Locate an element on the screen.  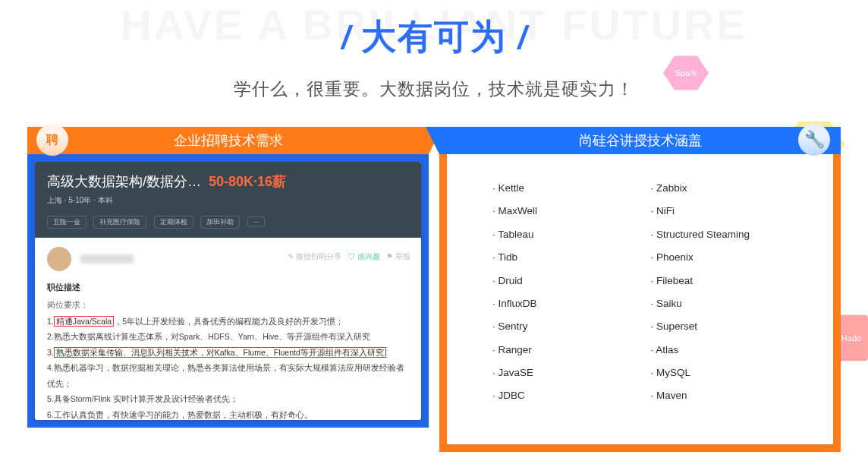
hire-badge-icon: 聘 is located at coordinates (52, 140).